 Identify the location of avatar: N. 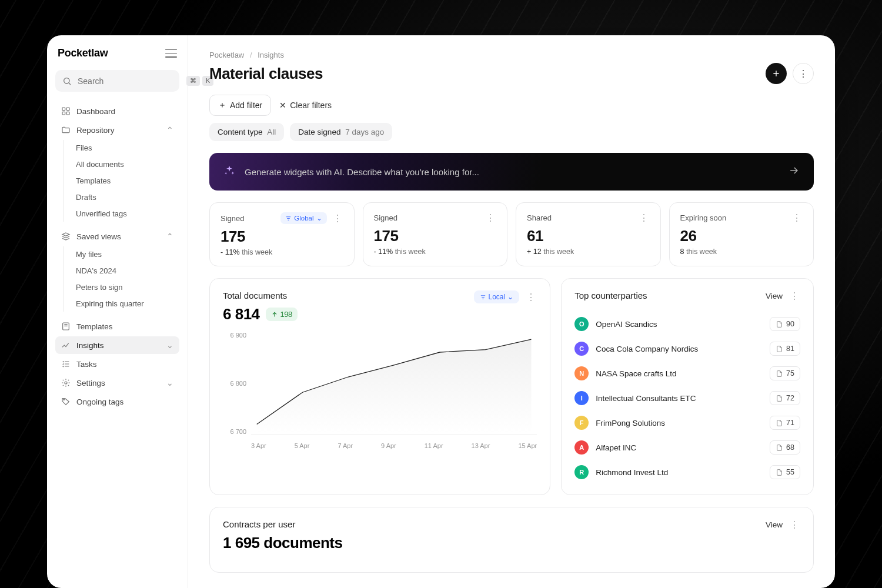
(582, 373).